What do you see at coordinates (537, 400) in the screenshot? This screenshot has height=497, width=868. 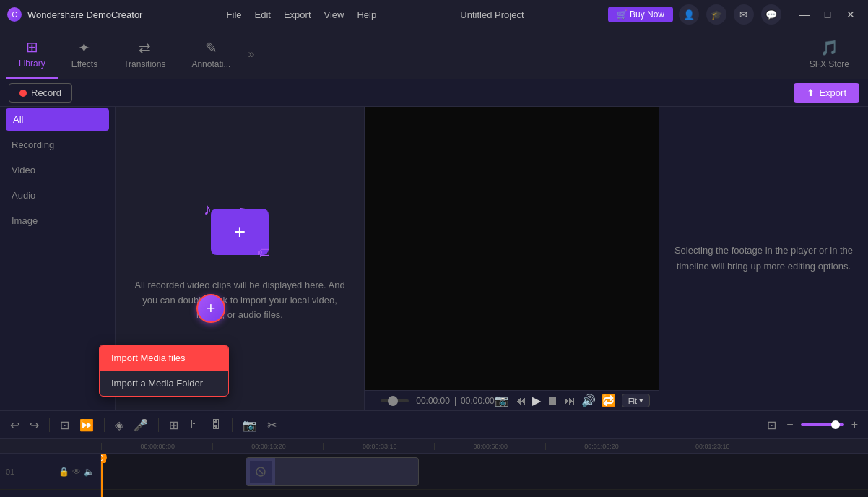 I see `play-icon: ▶` at bounding box center [537, 400].